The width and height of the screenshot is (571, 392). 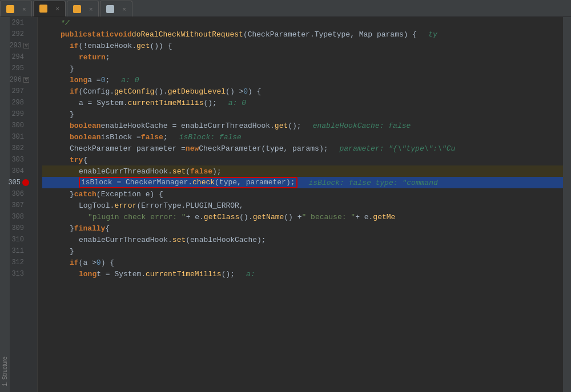 What do you see at coordinates (238, 103) in the screenshot?
I see `inline-debug-value: a: 0` at bounding box center [238, 103].